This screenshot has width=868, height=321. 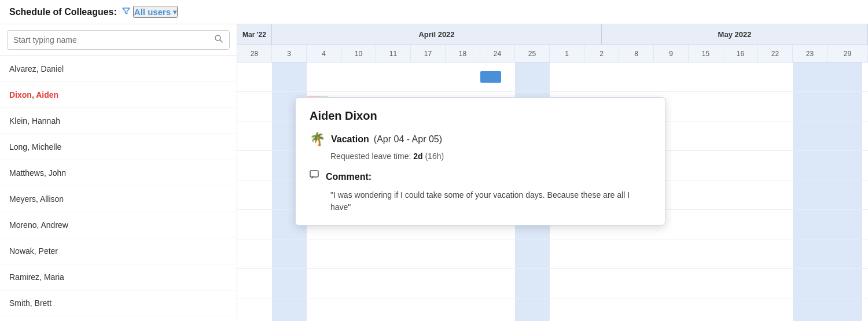 What do you see at coordinates (498, 53) in the screenshot?
I see `week-24: 24` at bounding box center [498, 53].